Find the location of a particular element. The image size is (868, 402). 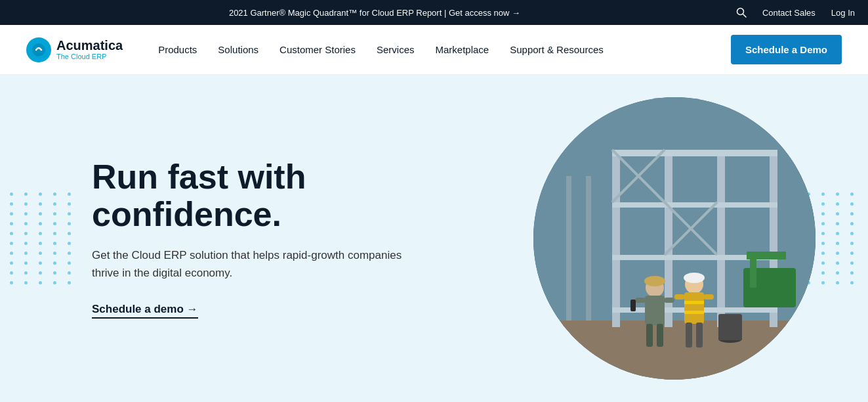

nav-services: Services is located at coordinates (396, 50).